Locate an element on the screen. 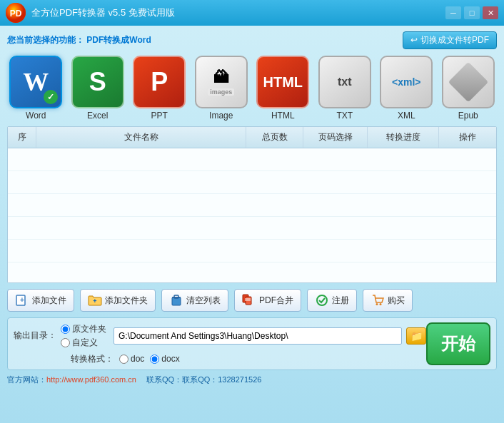  output-radio-group: 原文件夹 自定义 is located at coordinates (84, 336).